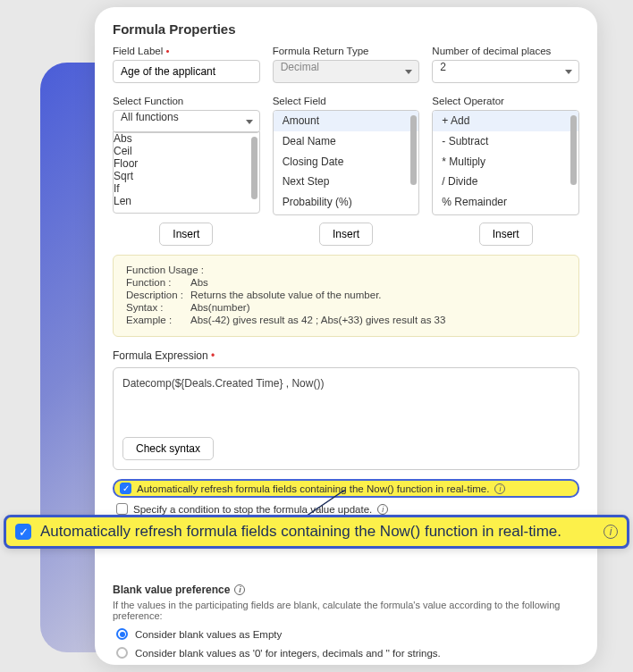 This screenshot has height=672, width=633. What do you see at coordinates (347, 202) in the screenshot?
I see `list-item: Probability (%)` at bounding box center [347, 202].